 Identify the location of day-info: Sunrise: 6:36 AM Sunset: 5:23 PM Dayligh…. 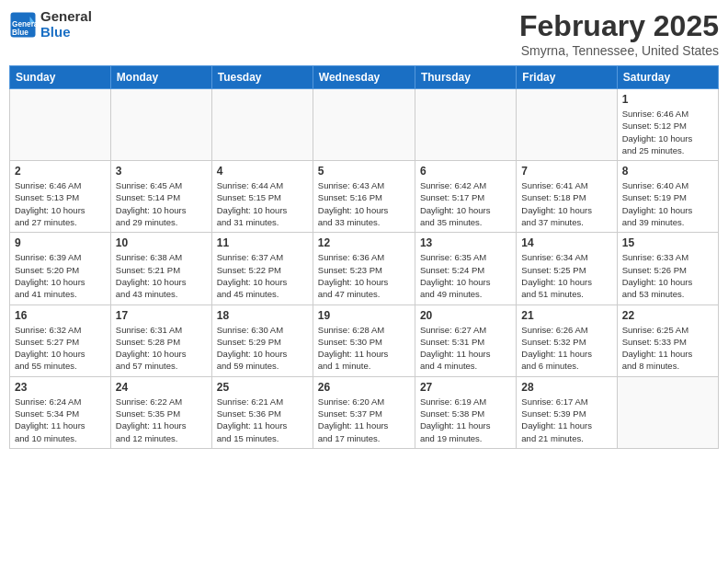
(364, 276).